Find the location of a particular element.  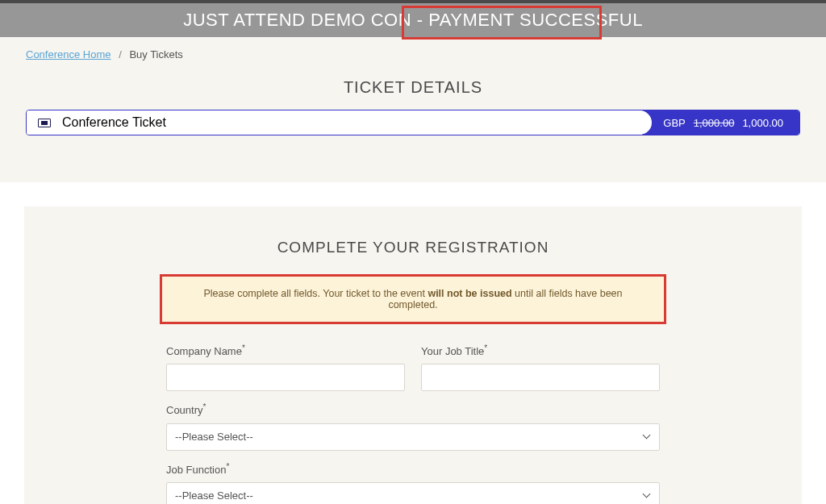

ticket-icon is located at coordinates (44, 123).